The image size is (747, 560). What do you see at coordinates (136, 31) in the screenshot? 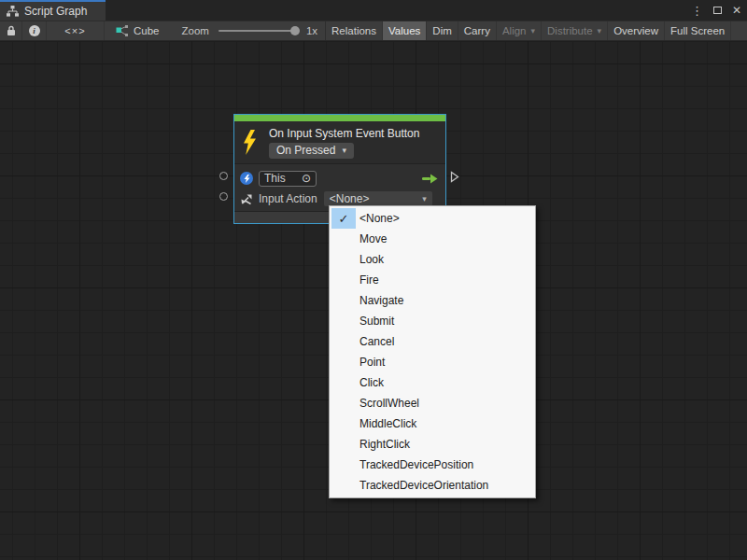
I see `graph-object-button: Cube` at bounding box center [136, 31].